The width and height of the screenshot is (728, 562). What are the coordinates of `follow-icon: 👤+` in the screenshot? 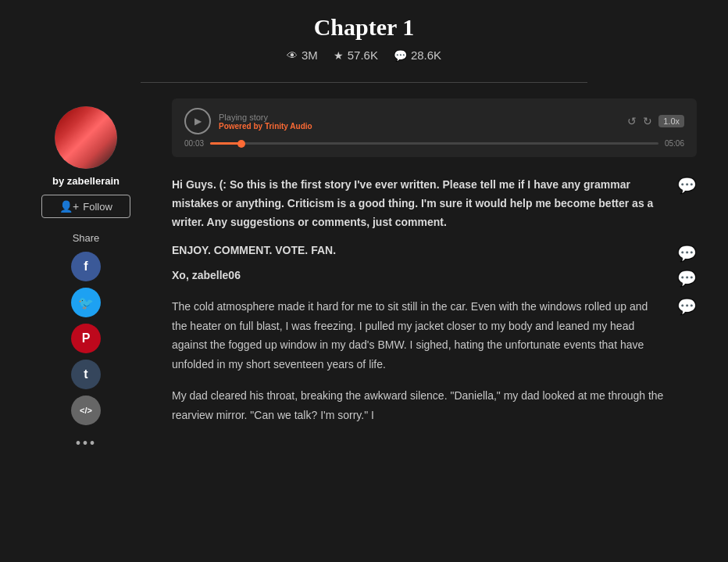 It's located at (69, 206).